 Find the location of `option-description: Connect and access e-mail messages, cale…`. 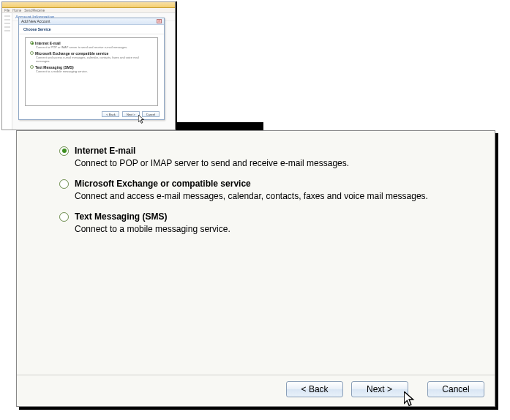

option-description: Connect and access e-mail messages, cale… is located at coordinates (270, 196).